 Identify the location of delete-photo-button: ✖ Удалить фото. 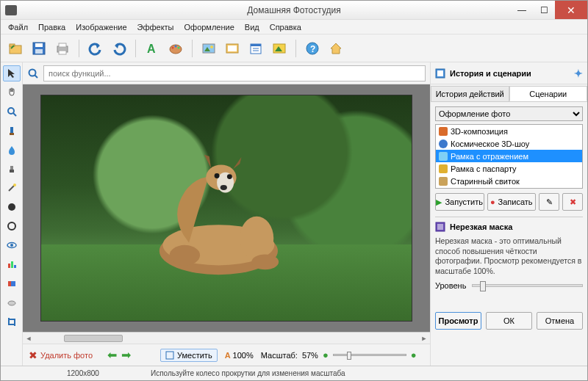
(60, 355).